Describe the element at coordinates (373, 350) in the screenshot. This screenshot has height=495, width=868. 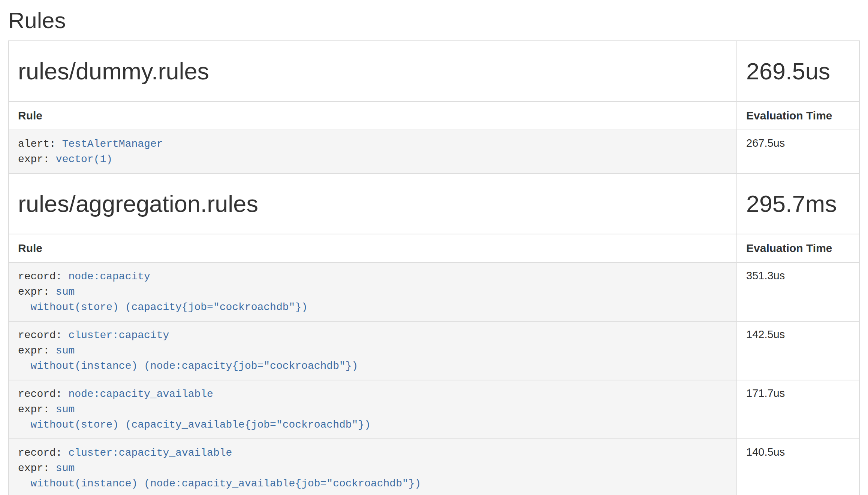
I see `rule-code: record: cluster:capacity expr: sum witho…` at that location.